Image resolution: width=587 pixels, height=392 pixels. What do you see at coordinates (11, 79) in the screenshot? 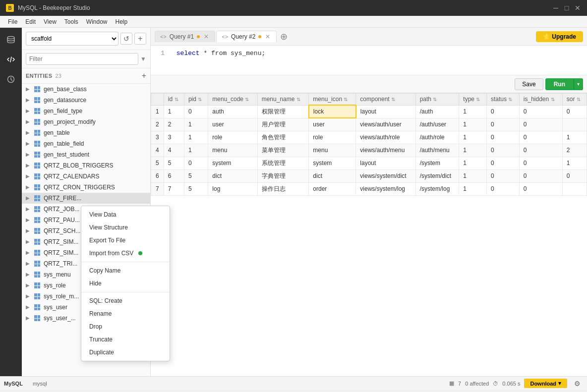
I see `history-icon-btn` at bounding box center [11, 79].